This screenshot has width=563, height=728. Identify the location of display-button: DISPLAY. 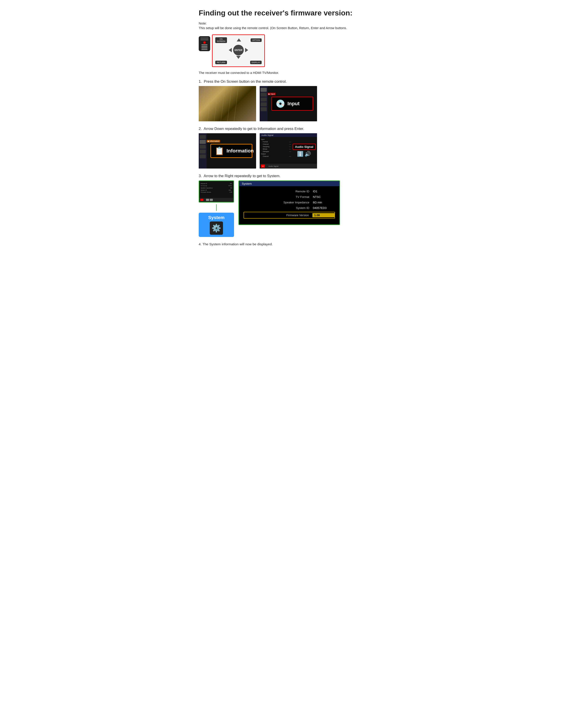
(256, 63).